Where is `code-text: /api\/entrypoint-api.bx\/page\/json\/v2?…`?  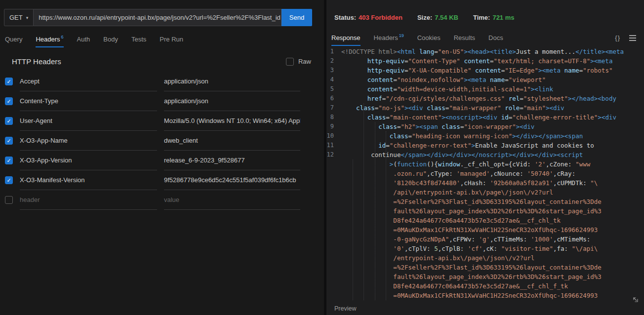 code-text: /api\/entrypoint-api.bx\/page\/json\/v2?… is located at coordinates (447, 193).